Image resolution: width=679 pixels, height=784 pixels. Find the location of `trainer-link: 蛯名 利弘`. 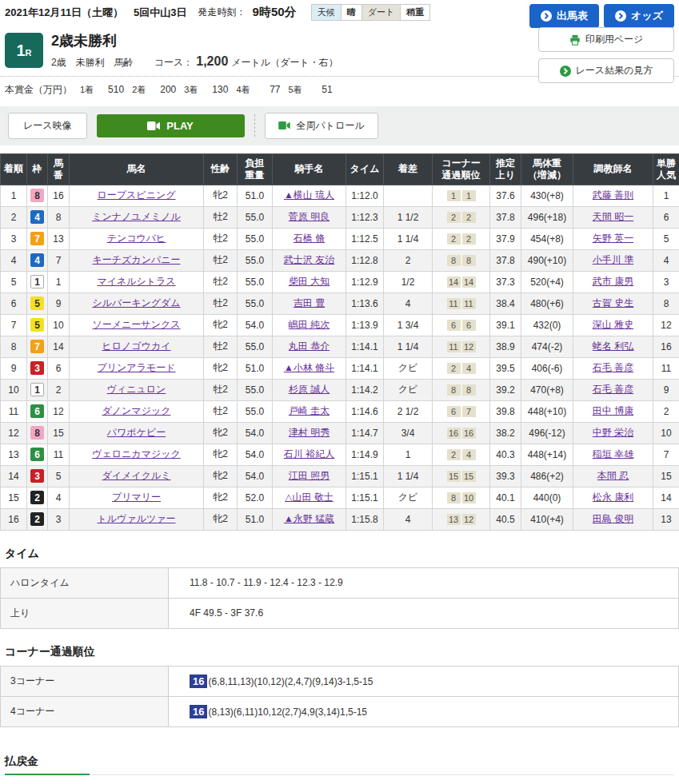

trainer-link: 蛯名 利弘 is located at coordinates (613, 346).